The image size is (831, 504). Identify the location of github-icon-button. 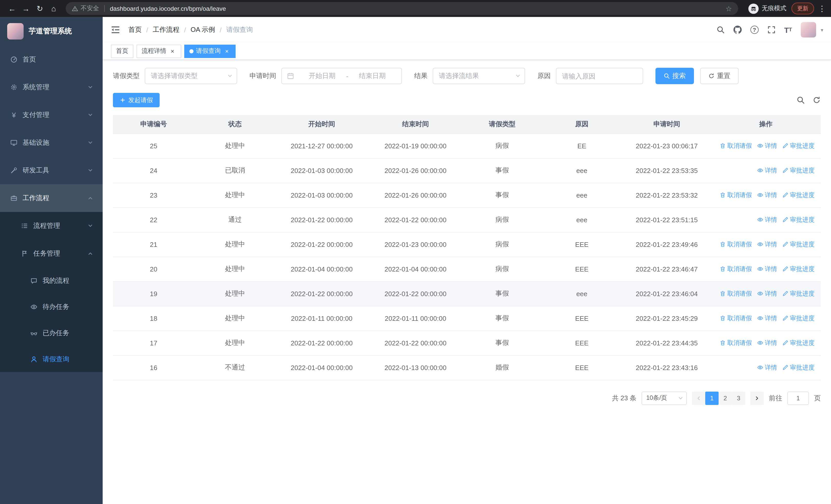
(737, 30).